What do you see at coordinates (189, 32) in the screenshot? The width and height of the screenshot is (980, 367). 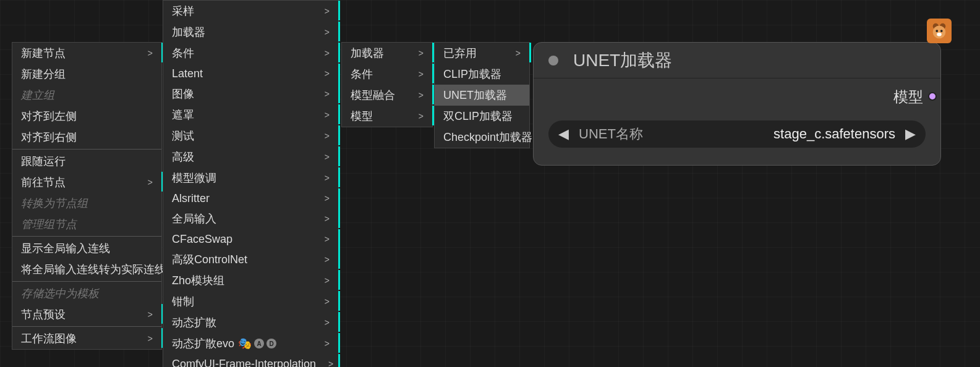 I see `menu-item-label: 加载器` at bounding box center [189, 32].